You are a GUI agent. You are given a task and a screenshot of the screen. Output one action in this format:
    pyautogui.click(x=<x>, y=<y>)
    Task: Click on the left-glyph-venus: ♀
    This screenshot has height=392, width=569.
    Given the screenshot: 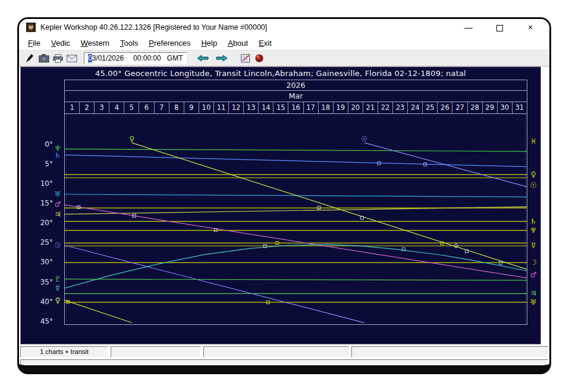 What is the action you would take?
    pyautogui.click(x=58, y=301)
    